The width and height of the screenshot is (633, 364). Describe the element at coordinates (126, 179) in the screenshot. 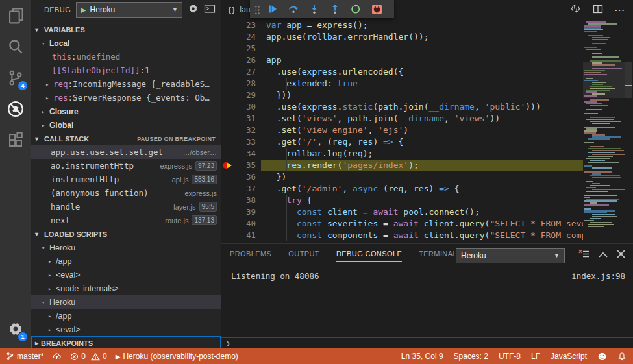

I see `call-stack-frame: instrumentHttpapi.js583:16` at that location.